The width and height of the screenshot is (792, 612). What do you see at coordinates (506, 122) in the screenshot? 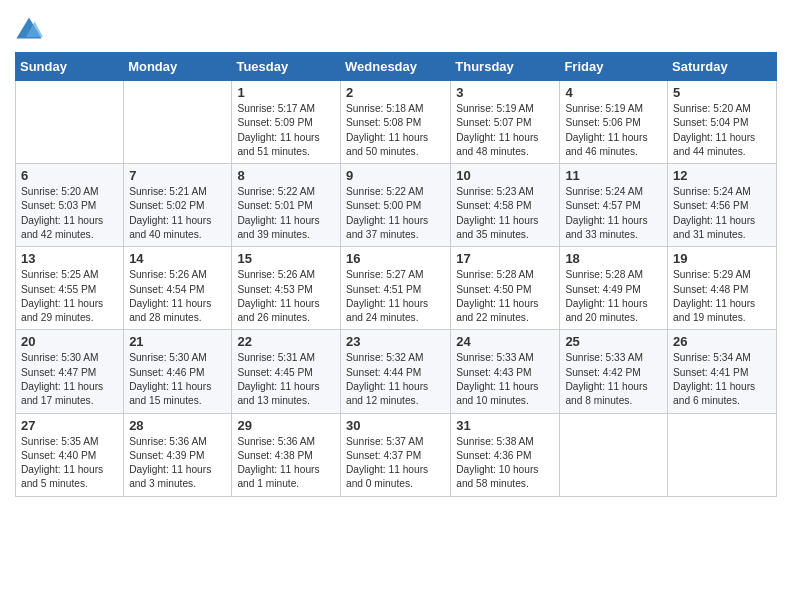
I see `calendar-cell: 3Sunrise: 5:19 AM Sunset: 5:07 PM Daylig…` at bounding box center [506, 122].